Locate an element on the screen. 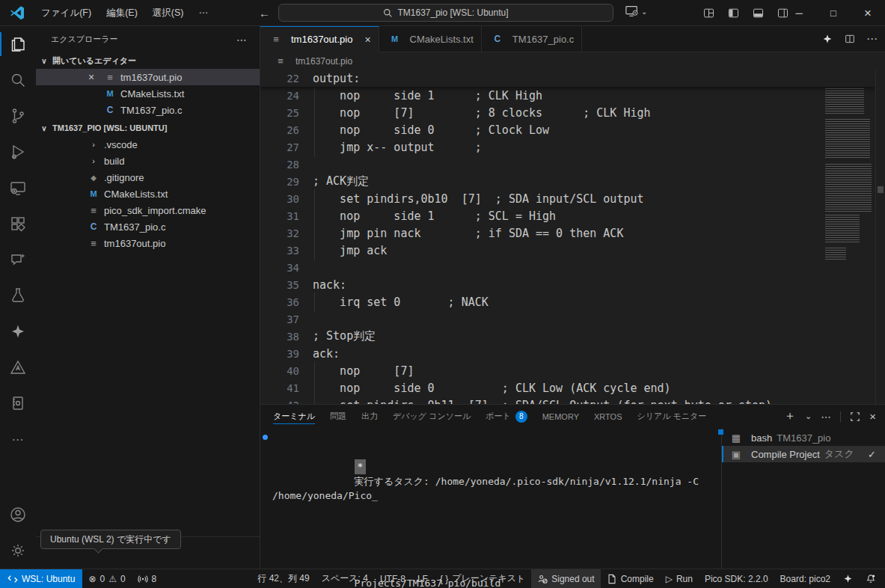 The height and width of the screenshot is (588, 885). code-line: 32 jmp pin nack ; if SDA == 0 then ACK is located at coordinates (568, 233).